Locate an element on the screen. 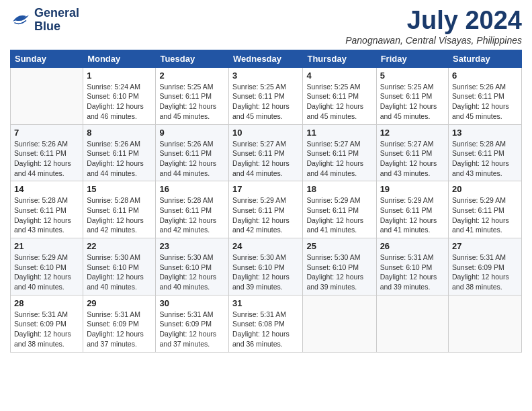 The image size is (532, 411). day-number: 24 is located at coordinates (266, 246).